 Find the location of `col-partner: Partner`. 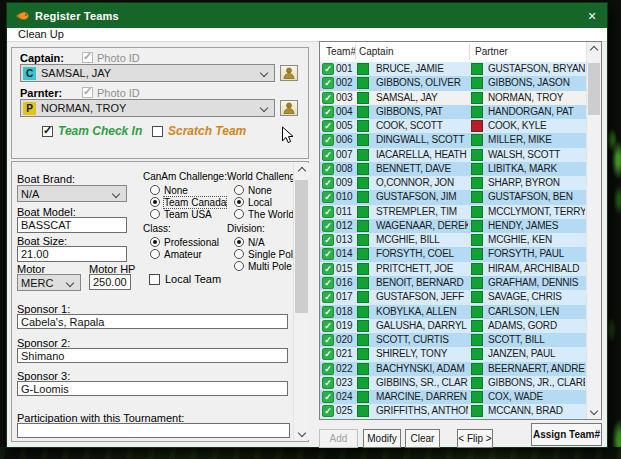

col-partner: Partner is located at coordinates (492, 52).